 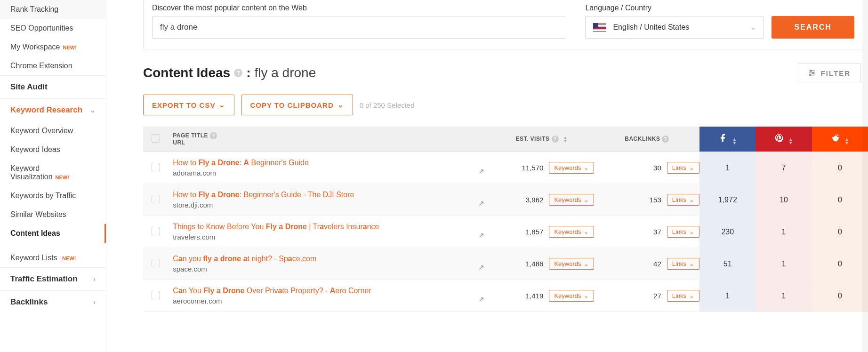 I want to click on search-panel: Discover the most popular content on the…, so click(x=503, y=24).